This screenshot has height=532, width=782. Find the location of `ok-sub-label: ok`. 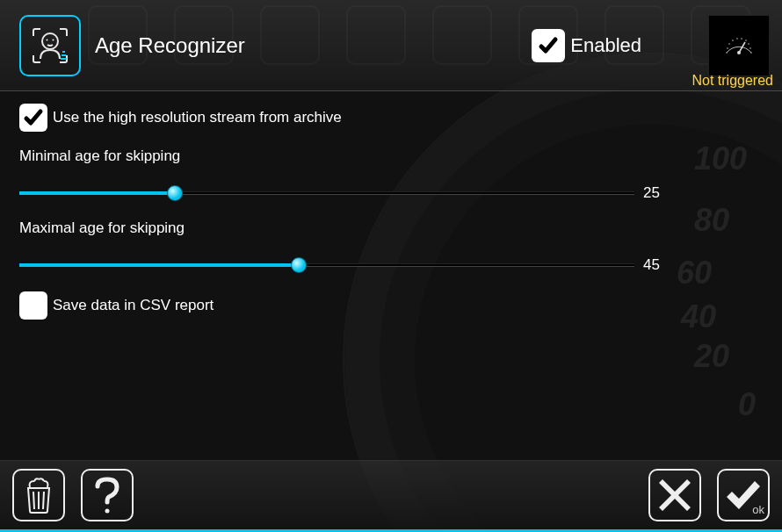

ok-sub-label: ok is located at coordinates (758, 509).